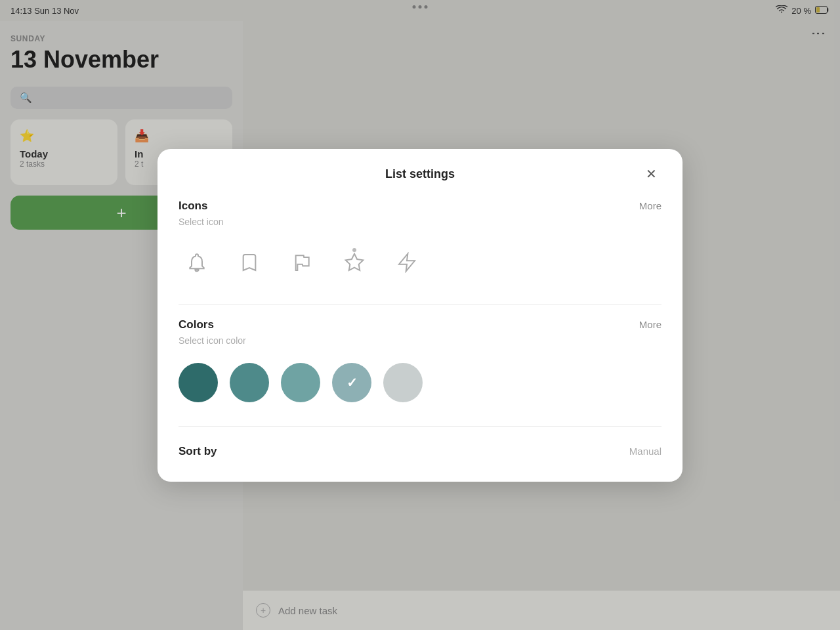 The width and height of the screenshot is (840, 630). I want to click on lightning-icon-item, so click(407, 262).